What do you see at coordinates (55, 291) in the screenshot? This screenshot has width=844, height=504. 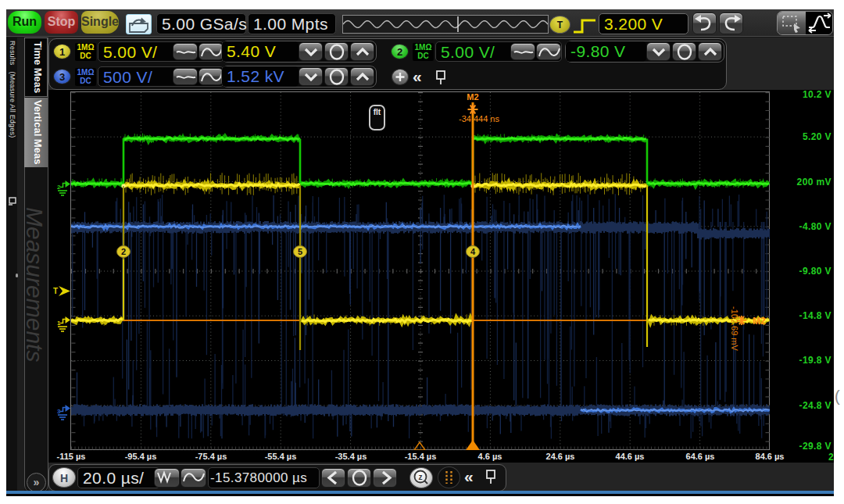 I see `svg-text: T` at bounding box center [55, 291].